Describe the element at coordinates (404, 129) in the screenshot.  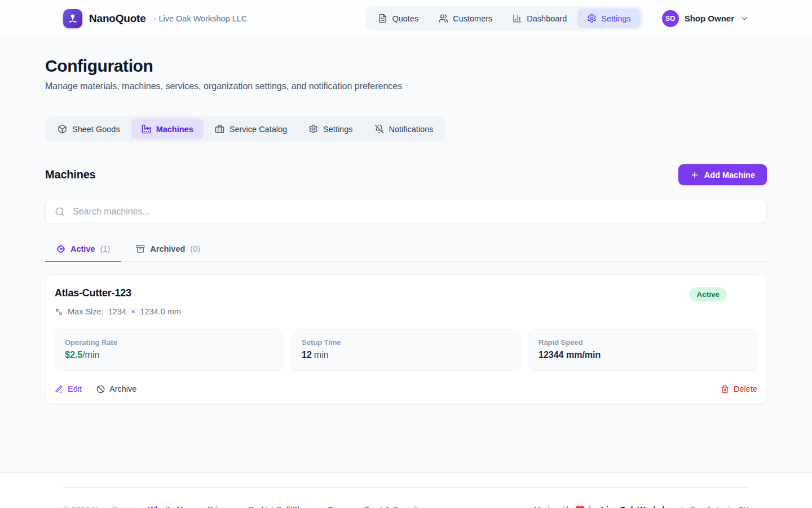
I see `tab-notifications: Notifications` at that location.